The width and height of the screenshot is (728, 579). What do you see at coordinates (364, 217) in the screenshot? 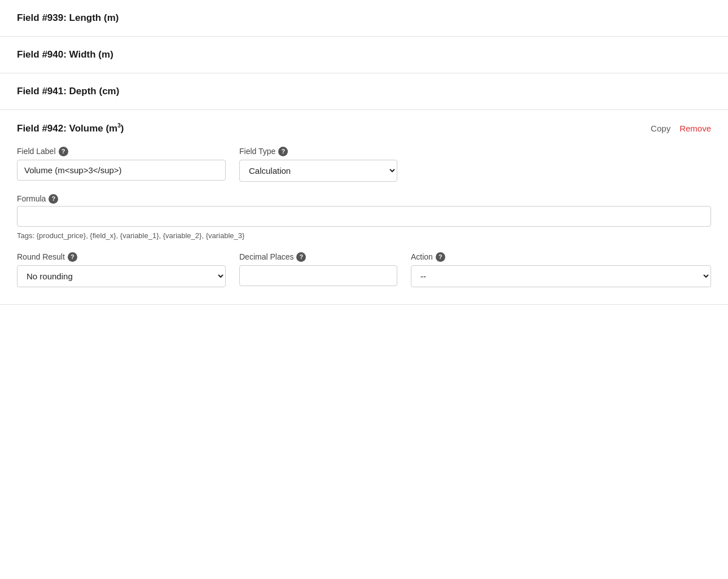
I see `formula-row: Formula ? {field_939} * {field_940} * ( …` at bounding box center [364, 217].